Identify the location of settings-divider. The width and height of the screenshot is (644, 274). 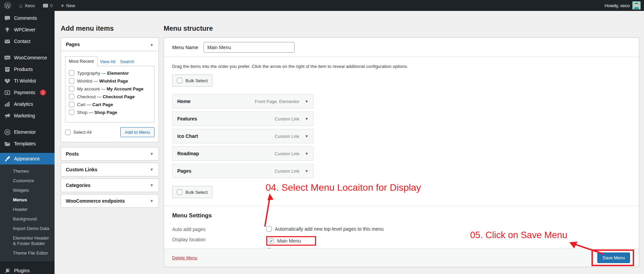
(402, 206).